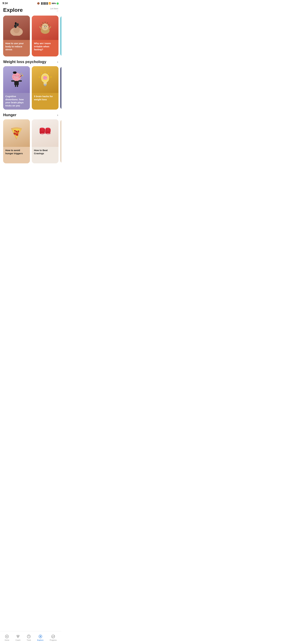  I want to click on card-irritable-fasting: Why am I more irritable when fasting?, so click(45, 36).